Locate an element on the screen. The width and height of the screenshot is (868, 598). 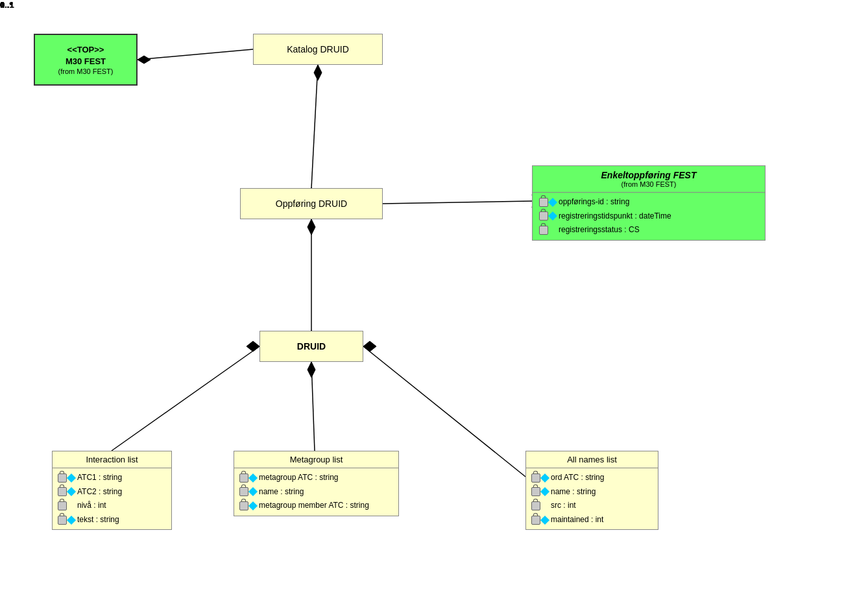
attr-allnames-name: name : string is located at coordinates (592, 492).